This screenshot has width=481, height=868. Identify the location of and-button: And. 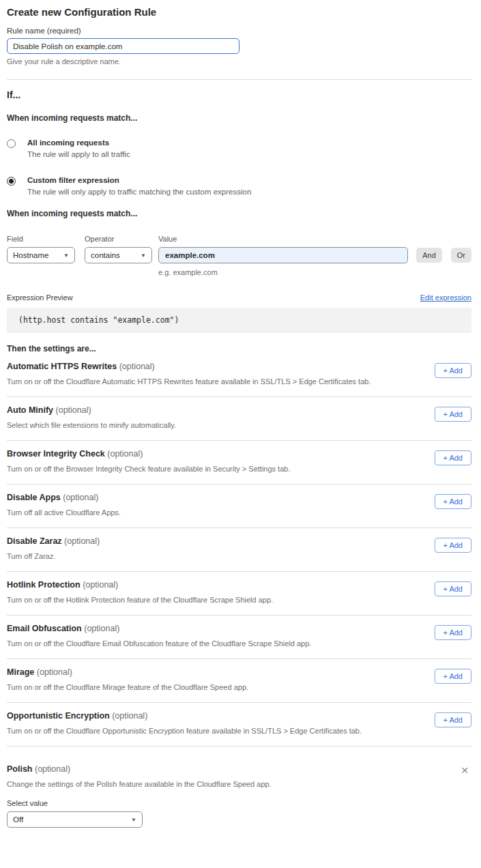
(429, 255).